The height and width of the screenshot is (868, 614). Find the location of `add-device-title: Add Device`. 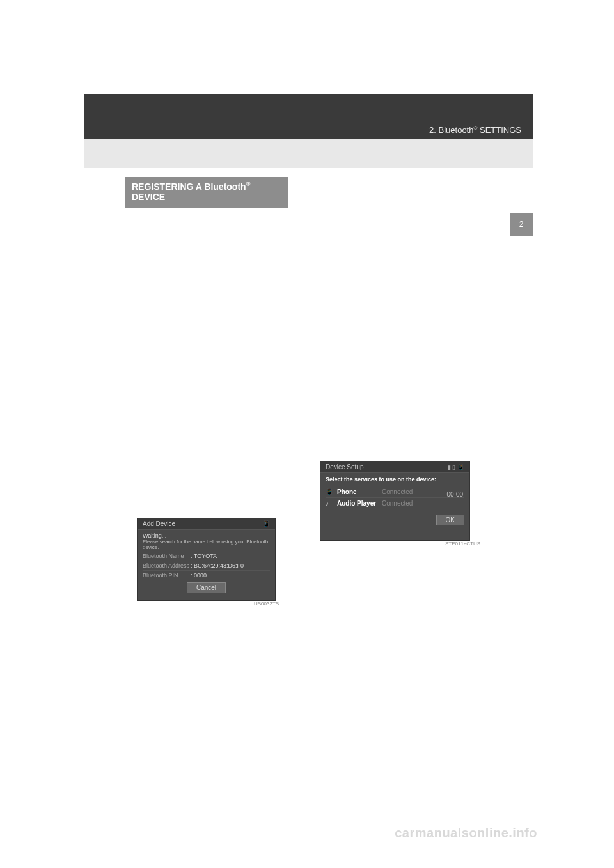

add-device-title: Add Device is located at coordinates (159, 524).